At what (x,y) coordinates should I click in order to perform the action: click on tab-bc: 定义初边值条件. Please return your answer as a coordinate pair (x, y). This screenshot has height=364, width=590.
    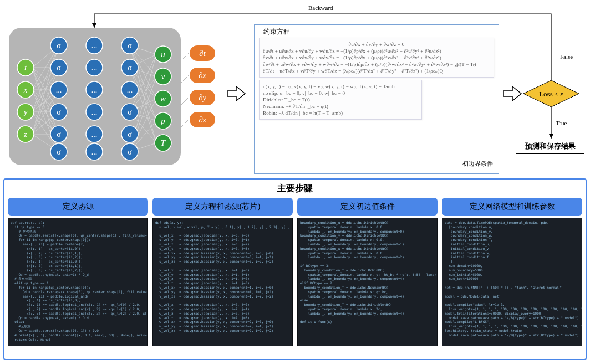
    Looking at the image, I should click on (367, 207).